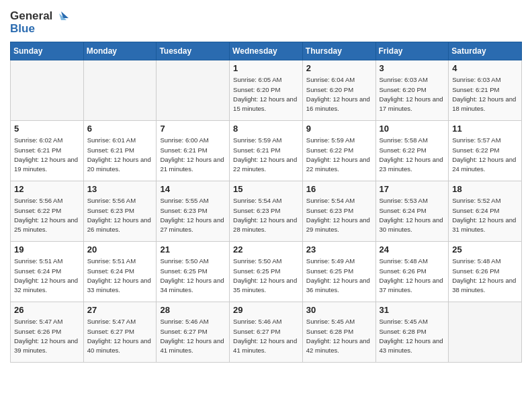 Image resolution: width=532 pixels, height=411 pixels. Describe the element at coordinates (485, 332) in the screenshot. I see `calendar-cell` at that location.